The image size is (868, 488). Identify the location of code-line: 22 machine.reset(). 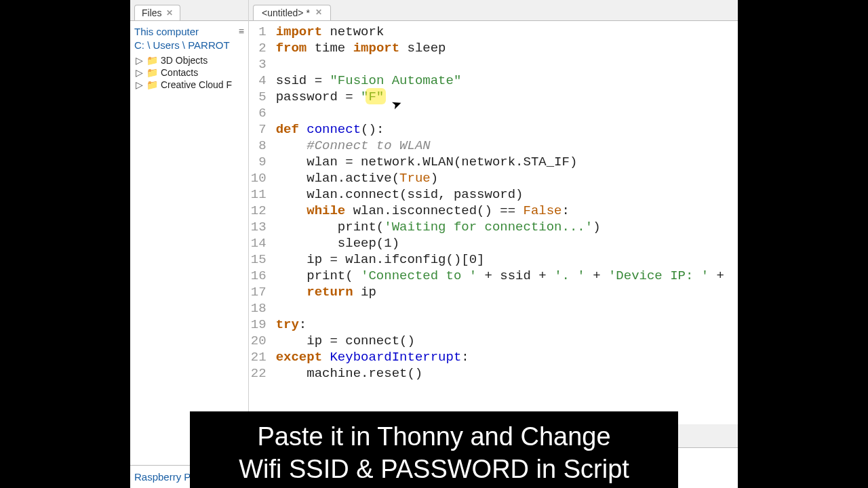
(494, 373).